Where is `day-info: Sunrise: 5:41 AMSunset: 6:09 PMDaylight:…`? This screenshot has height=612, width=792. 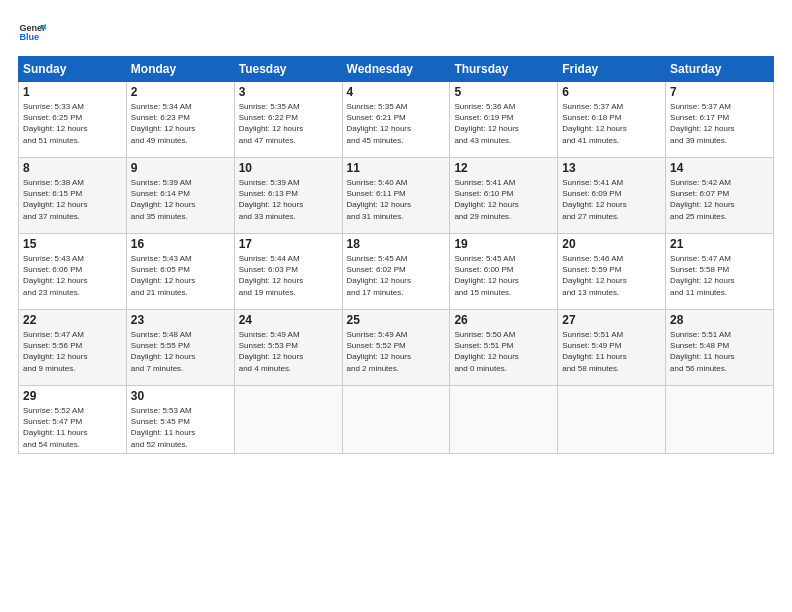 day-info: Sunrise: 5:41 AMSunset: 6:09 PMDaylight:… is located at coordinates (612, 200).